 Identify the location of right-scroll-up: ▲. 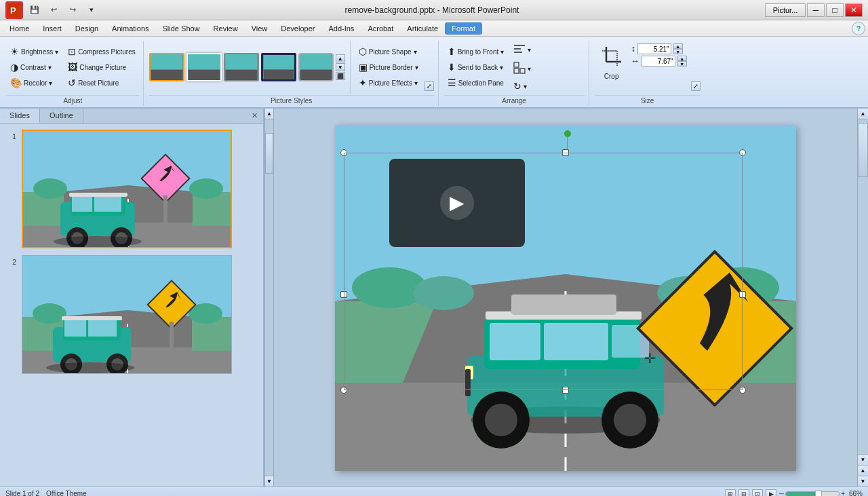
(863, 114).